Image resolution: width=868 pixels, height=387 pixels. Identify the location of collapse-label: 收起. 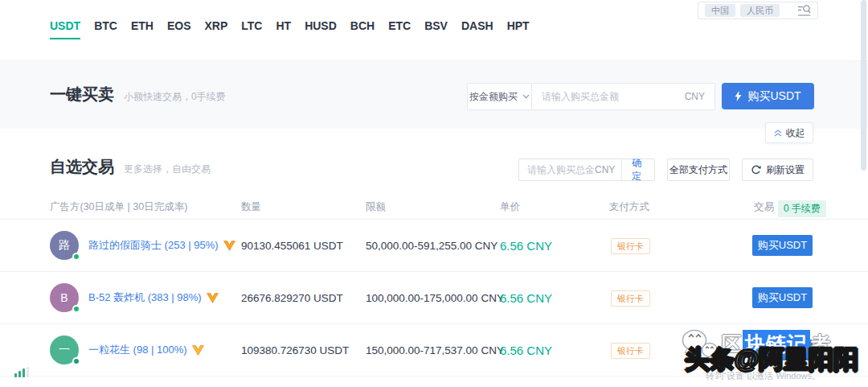
(796, 134).